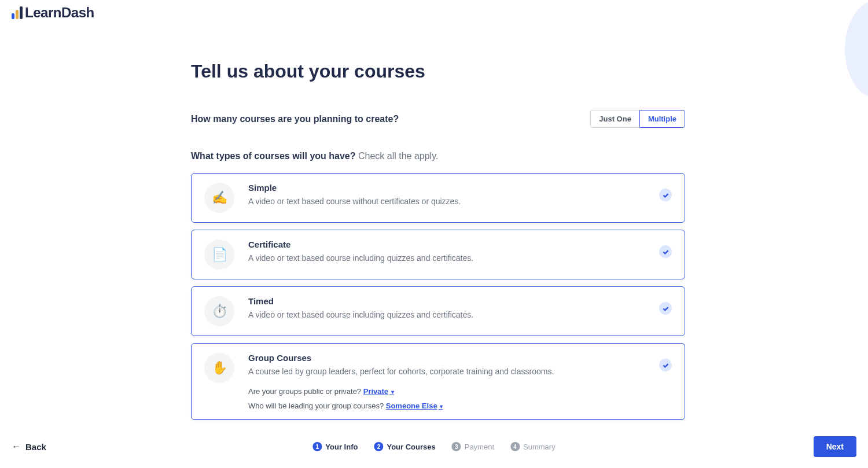 Image resolution: width=868 pixels, height=468 pixels. What do you see at coordinates (835, 447) in the screenshot?
I see `next-button: Next` at bounding box center [835, 447].